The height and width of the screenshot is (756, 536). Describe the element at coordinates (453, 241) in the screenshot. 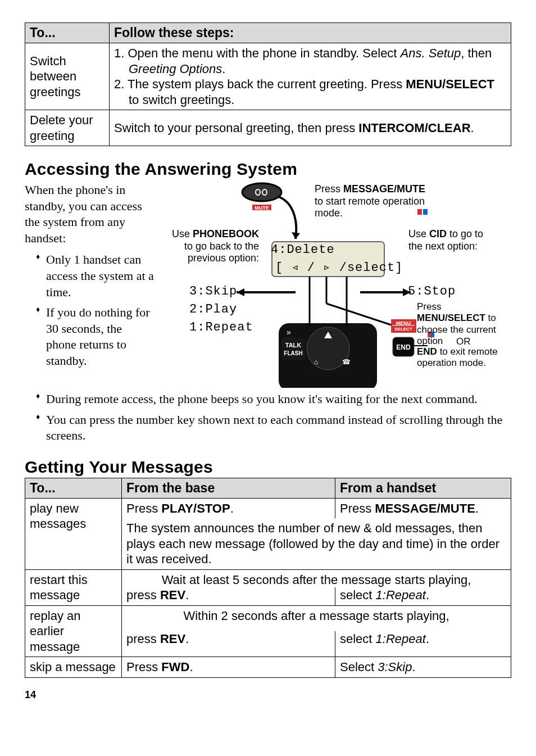

I see `annot-cid: Use CID to go to the next option:` at that location.